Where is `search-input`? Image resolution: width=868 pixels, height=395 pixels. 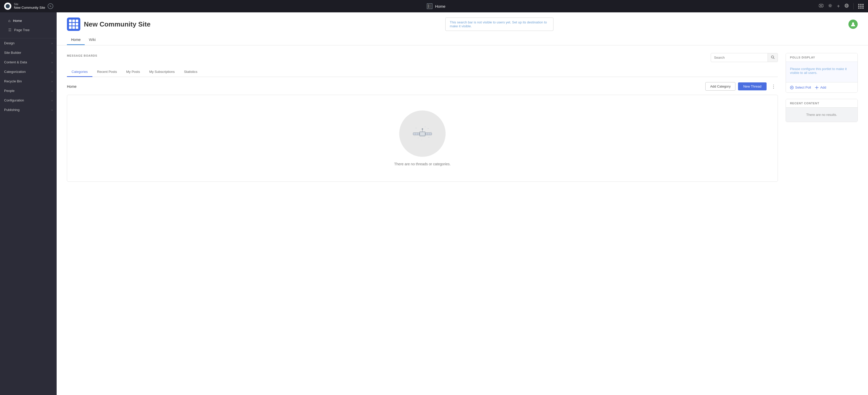
search-input is located at coordinates (739, 58).